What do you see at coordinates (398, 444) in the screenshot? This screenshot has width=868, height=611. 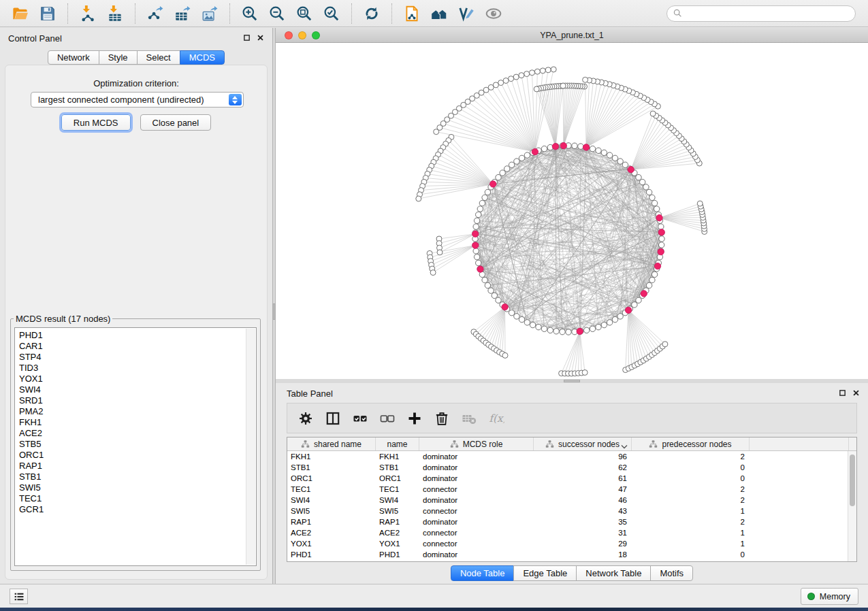 I see `column-header-name: name` at bounding box center [398, 444].